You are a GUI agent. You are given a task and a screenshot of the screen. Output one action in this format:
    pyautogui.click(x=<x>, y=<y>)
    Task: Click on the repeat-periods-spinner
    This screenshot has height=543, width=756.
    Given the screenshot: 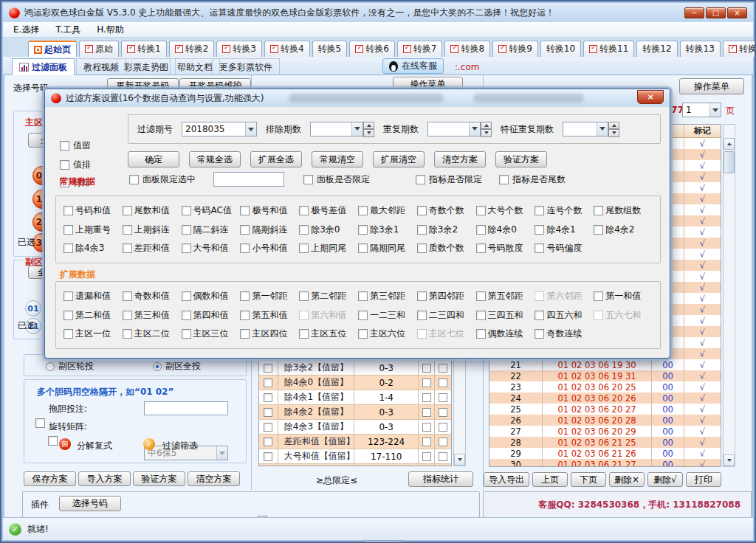 What is the action you would take?
    pyautogui.click(x=486, y=130)
    